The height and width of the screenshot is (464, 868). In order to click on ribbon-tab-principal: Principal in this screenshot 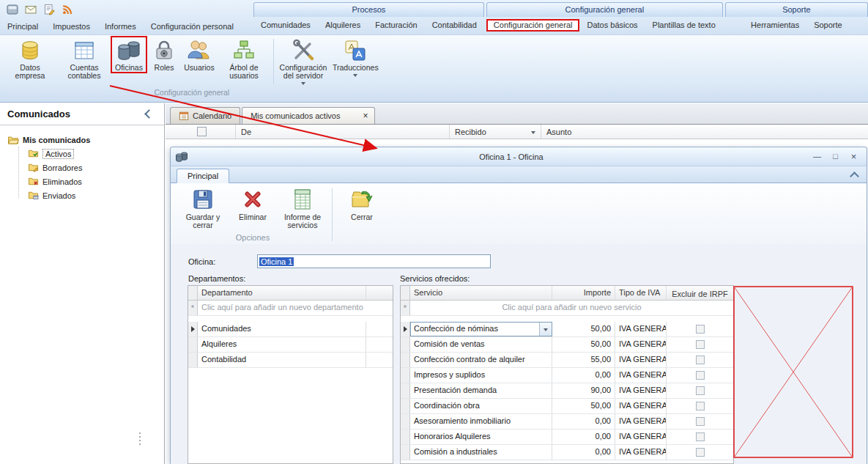, I will do `click(23, 26)`.